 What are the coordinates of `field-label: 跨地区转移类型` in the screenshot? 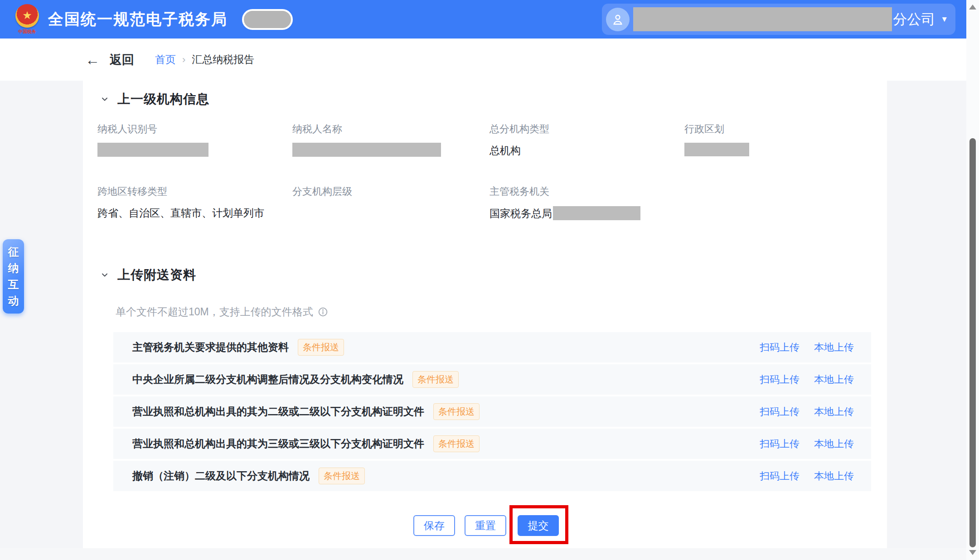 It's located at (181, 192).